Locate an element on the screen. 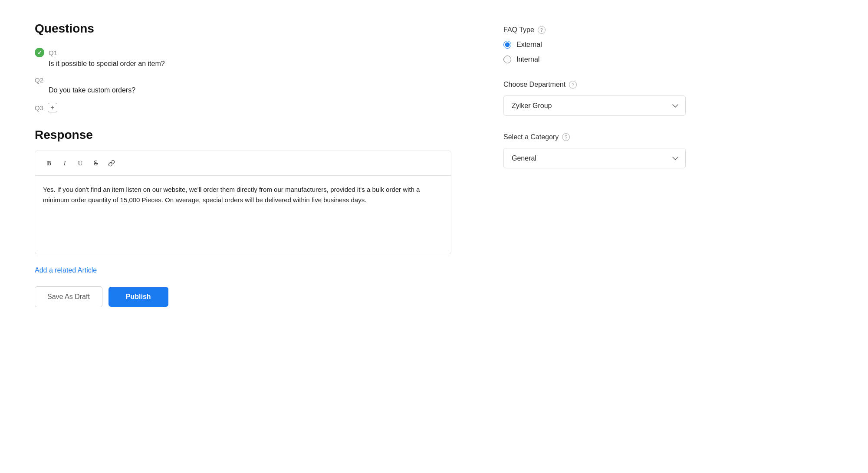 This screenshot has height=473, width=868. radio-external-input is located at coordinates (507, 45).